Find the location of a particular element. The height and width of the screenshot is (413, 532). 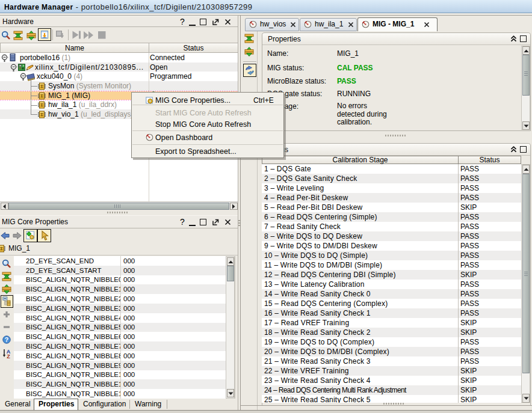

svg-text: Z is located at coordinates (8, 356).